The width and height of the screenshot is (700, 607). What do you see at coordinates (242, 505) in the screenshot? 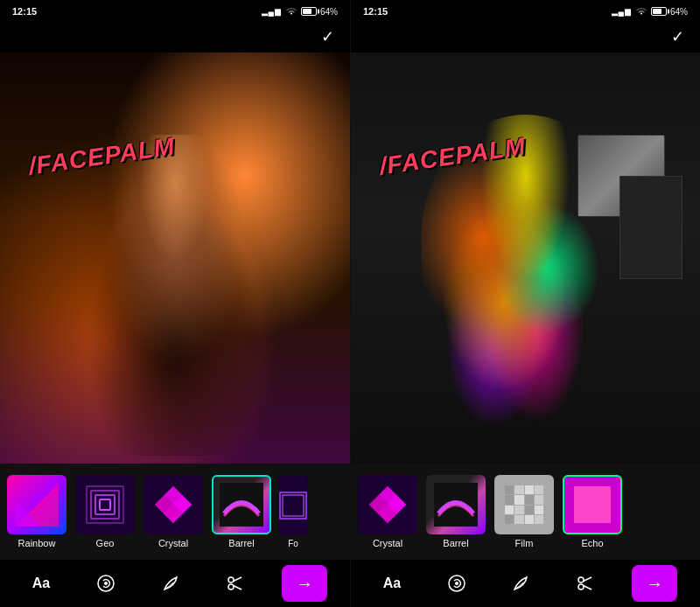
I see `barrel-thumb-icon` at bounding box center [242, 505].